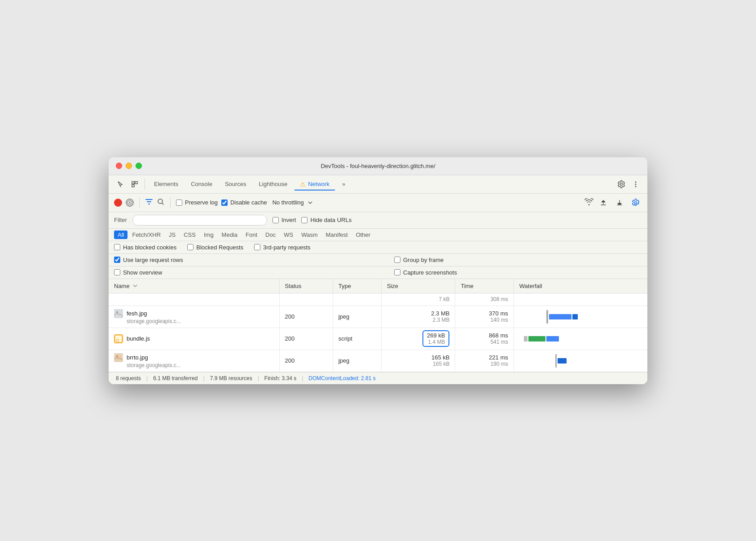  What do you see at coordinates (418, 286) in the screenshot?
I see `header-size: Size` at bounding box center [418, 286].